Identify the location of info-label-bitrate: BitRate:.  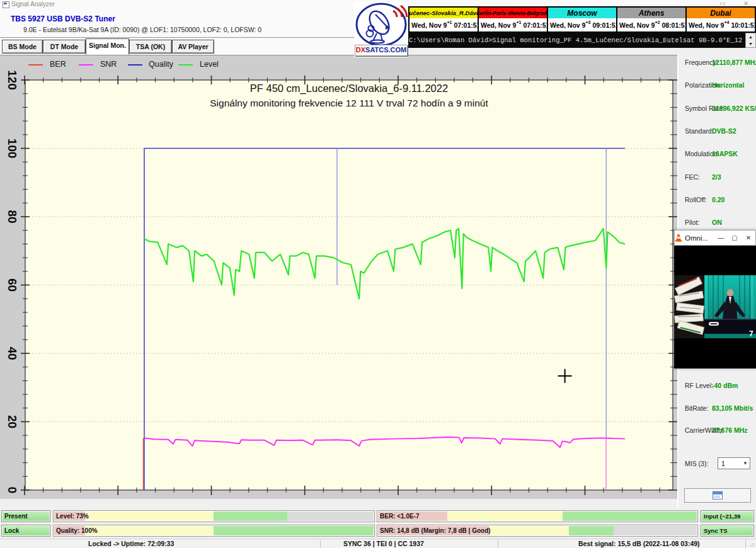
(697, 408).